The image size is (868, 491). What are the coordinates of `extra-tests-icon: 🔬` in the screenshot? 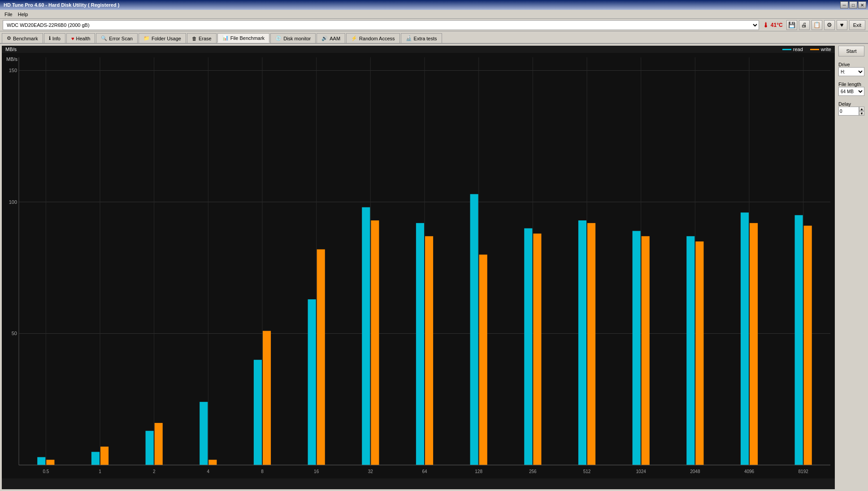 It's located at (409, 39).